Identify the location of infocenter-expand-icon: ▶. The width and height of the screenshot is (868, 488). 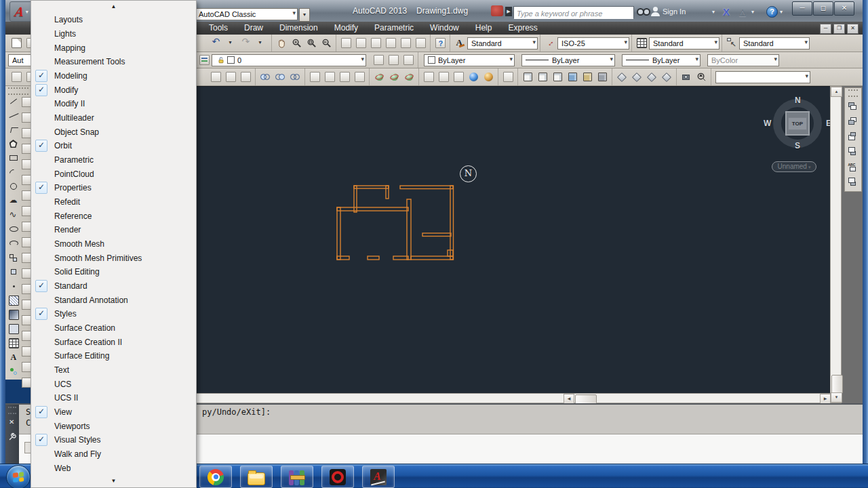
(509, 12).